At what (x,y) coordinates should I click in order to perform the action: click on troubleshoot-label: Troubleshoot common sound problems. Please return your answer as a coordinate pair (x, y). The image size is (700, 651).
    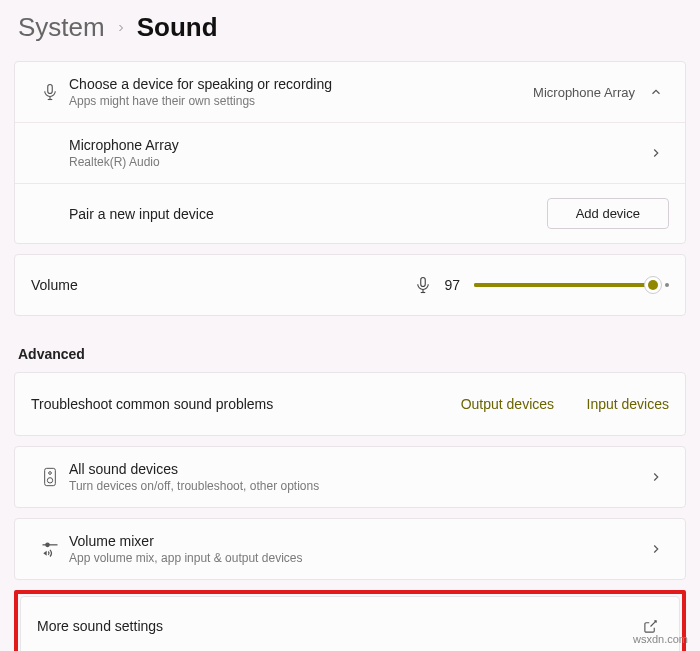
    Looking at the image, I should click on (152, 404).